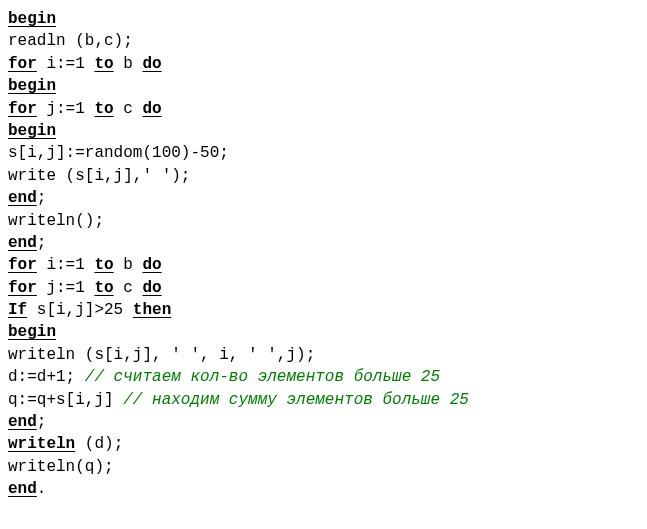  Describe the element at coordinates (324, 467) in the screenshot. I see `code-line: writeln(q);` at that location.